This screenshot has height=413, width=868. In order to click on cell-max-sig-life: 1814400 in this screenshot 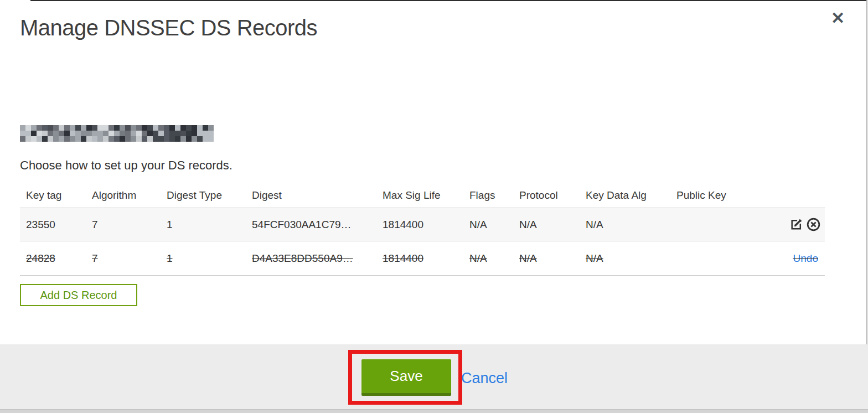, I will do `click(420, 225)`.